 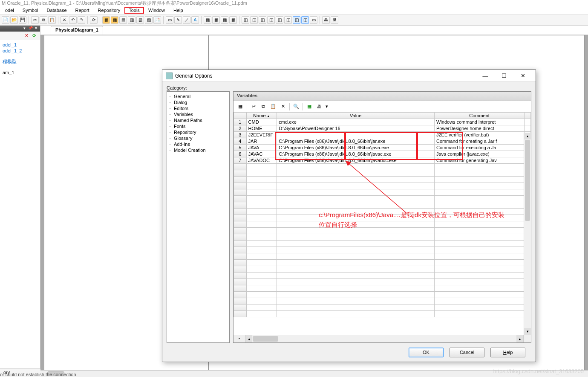 I want to click on tree-item: am_1, so click(x=20, y=72).